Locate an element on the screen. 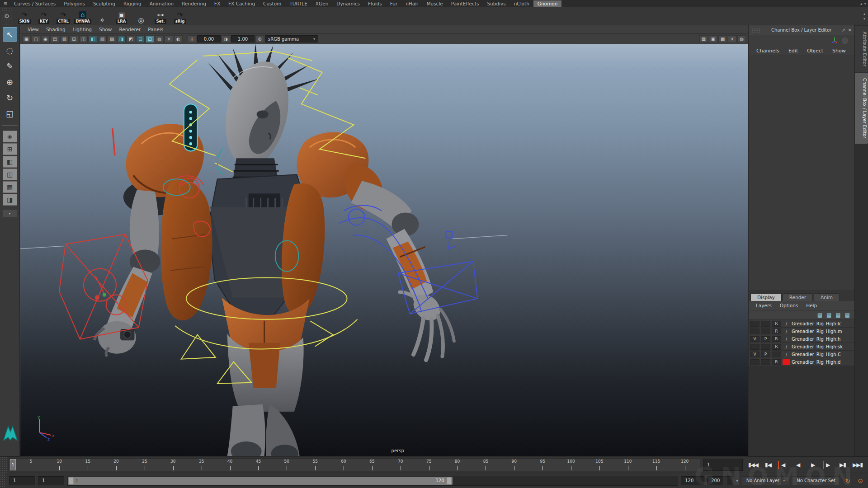 This screenshot has height=488, width=868. exposure-icon: ✛ is located at coordinates (192, 39).